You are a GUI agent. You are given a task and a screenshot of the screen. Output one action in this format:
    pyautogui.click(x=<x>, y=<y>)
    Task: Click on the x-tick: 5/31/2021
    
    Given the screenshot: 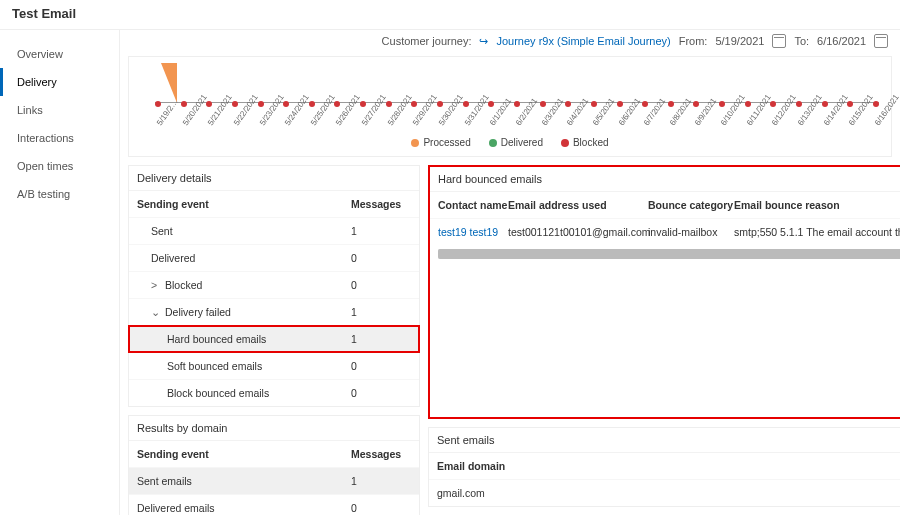 What is the action you would take?
    pyautogui.click(x=468, y=122)
    